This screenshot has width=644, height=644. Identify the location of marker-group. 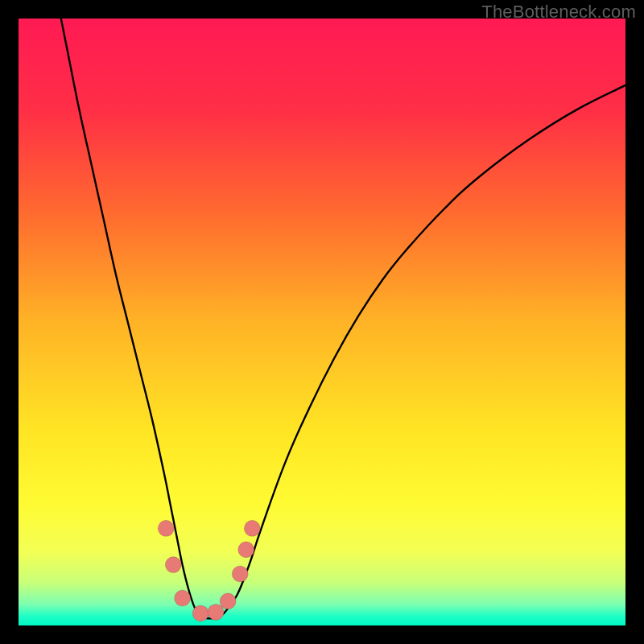
(209, 571).